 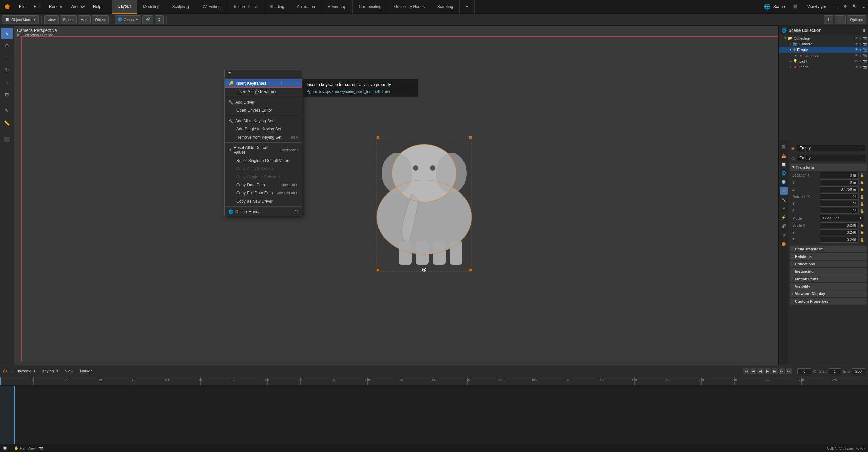 I want to click on loc-y-val: 0 m, so click(x=839, y=182).